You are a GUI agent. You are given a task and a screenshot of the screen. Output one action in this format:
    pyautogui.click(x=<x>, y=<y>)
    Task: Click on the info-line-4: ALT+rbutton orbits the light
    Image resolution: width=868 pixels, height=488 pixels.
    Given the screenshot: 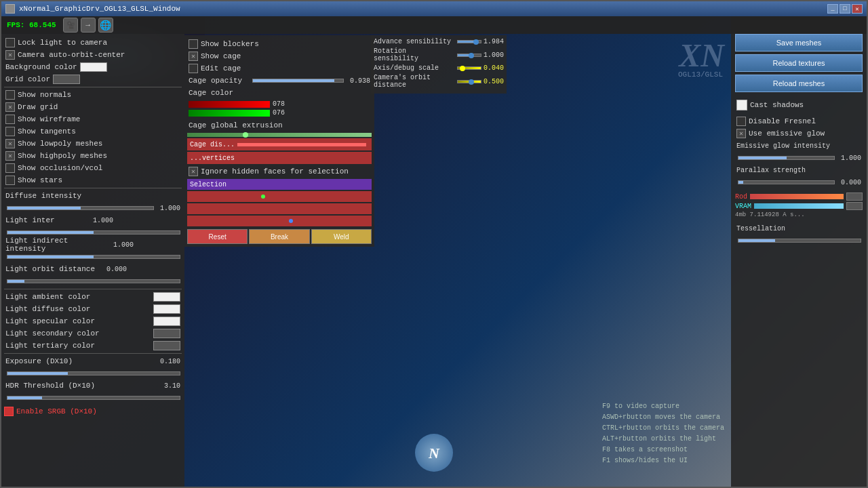 What is the action you would take?
    pyautogui.click(x=663, y=439)
    